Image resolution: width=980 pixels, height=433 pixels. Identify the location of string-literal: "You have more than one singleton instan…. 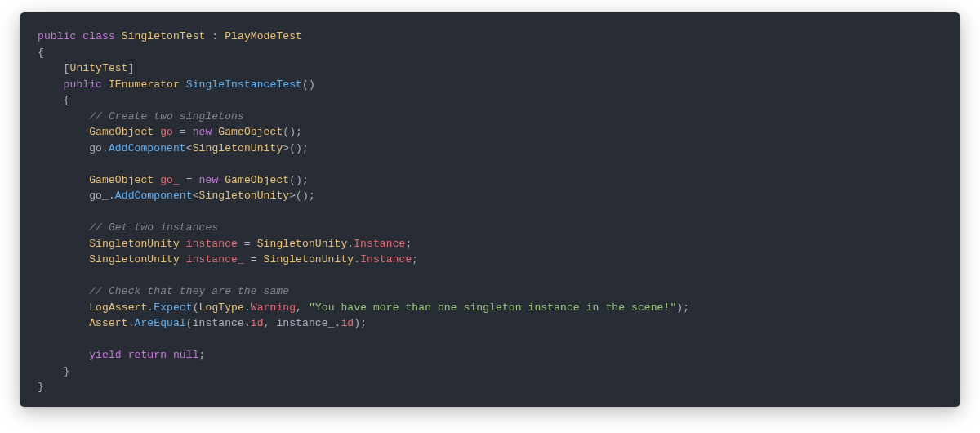
(492, 307).